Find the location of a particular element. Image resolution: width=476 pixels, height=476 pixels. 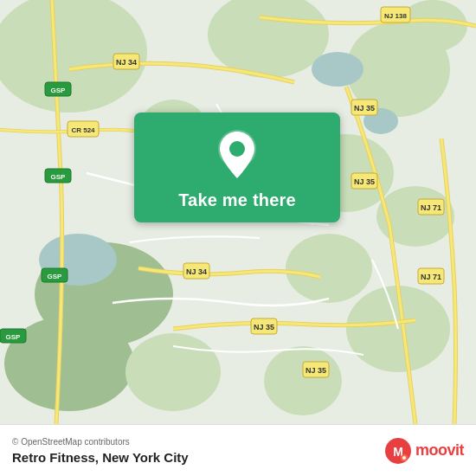

location-pin-icon is located at coordinates (237, 156).